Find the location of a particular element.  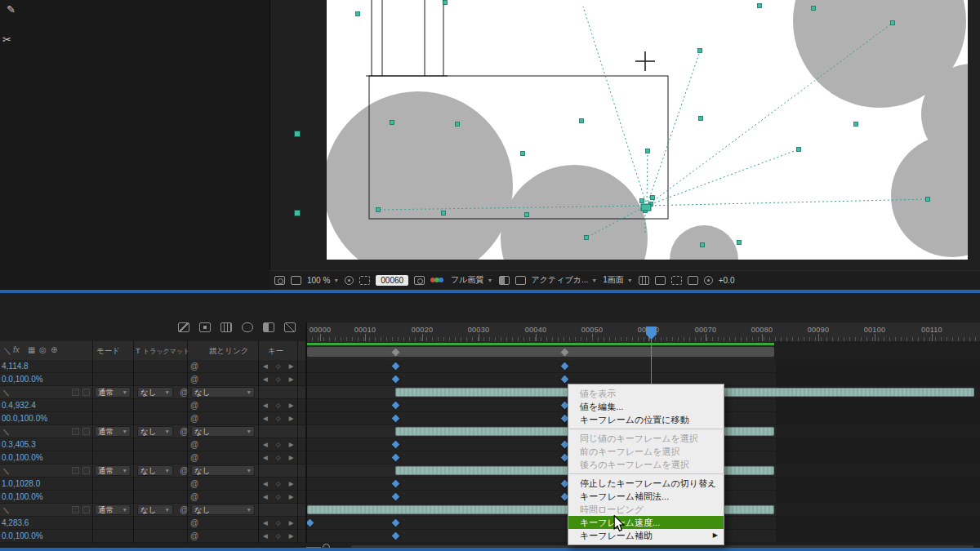

column-matte: トラックマット is located at coordinates (167, 351).